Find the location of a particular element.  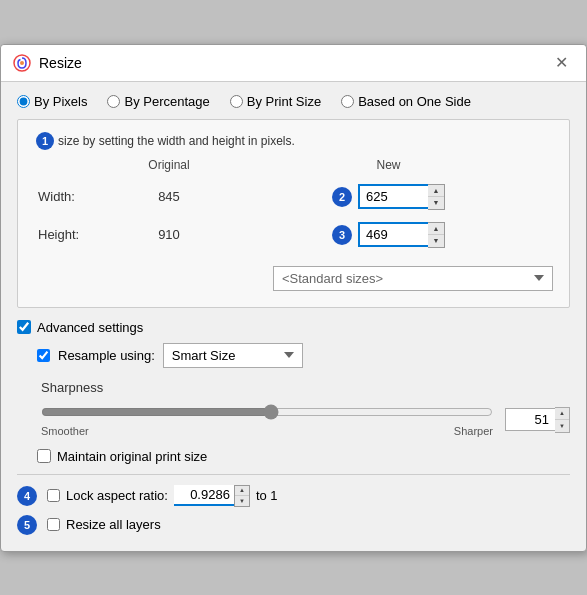

width-new-cell: 2 ▲ ▼ is located at coordinates (388, 197).